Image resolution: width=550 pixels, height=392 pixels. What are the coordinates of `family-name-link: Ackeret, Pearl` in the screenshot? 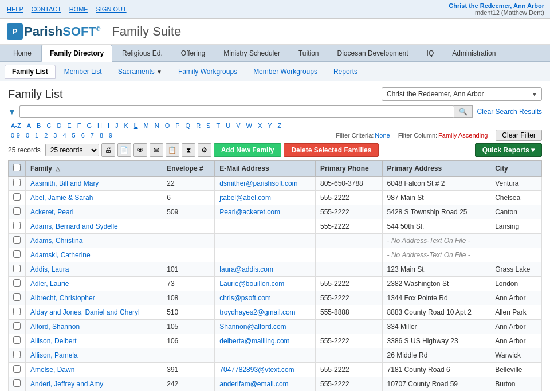 It's located at (52, 212).